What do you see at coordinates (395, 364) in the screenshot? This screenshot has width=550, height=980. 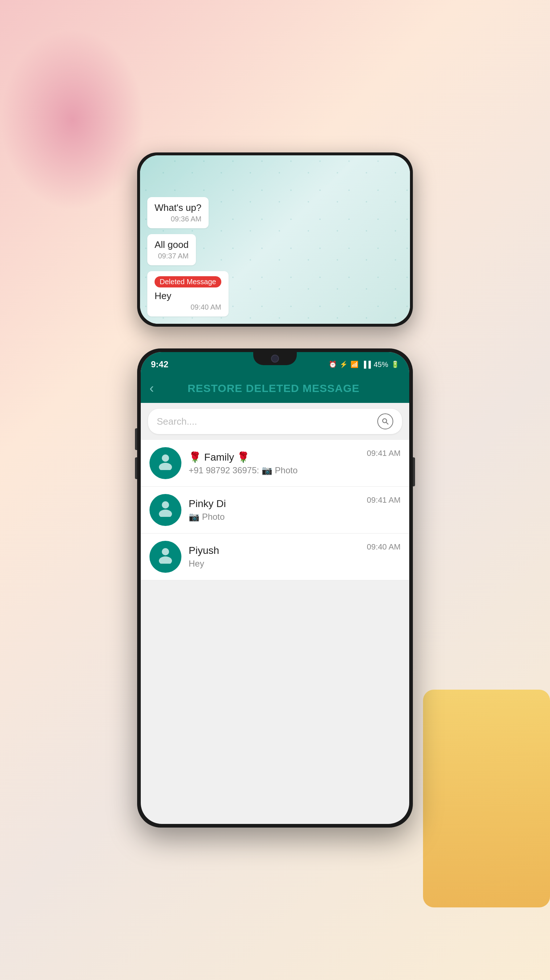 I see `battery-icon: 🔋` at bounding box center [395, 364].